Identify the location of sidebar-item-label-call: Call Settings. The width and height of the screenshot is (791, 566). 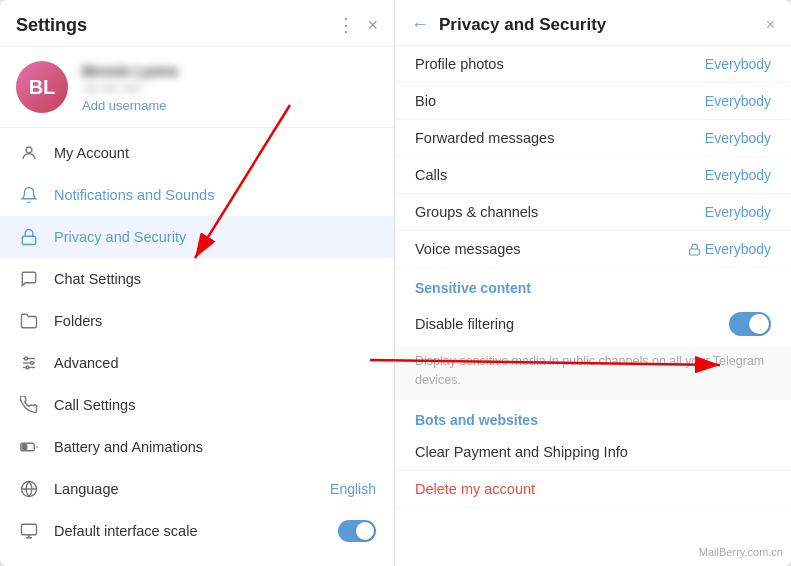
(215, 405).